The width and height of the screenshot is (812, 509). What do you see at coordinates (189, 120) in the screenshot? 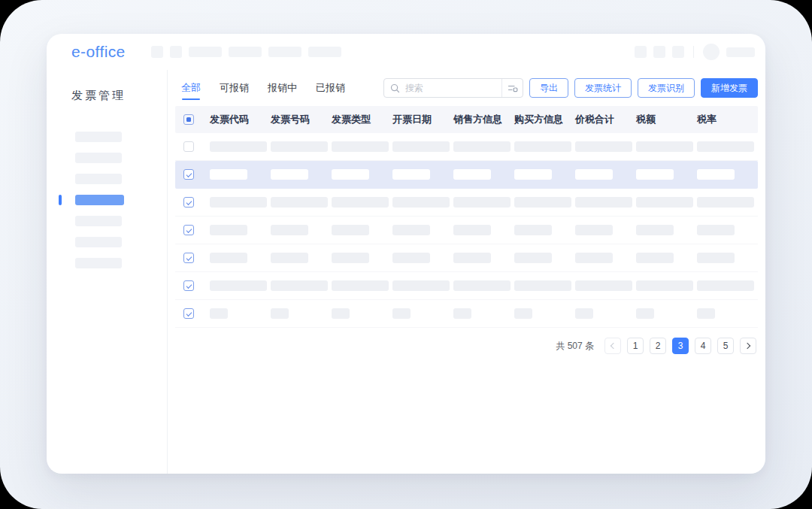
I see `select-all-checkbox` at bounding box center [189, 120].